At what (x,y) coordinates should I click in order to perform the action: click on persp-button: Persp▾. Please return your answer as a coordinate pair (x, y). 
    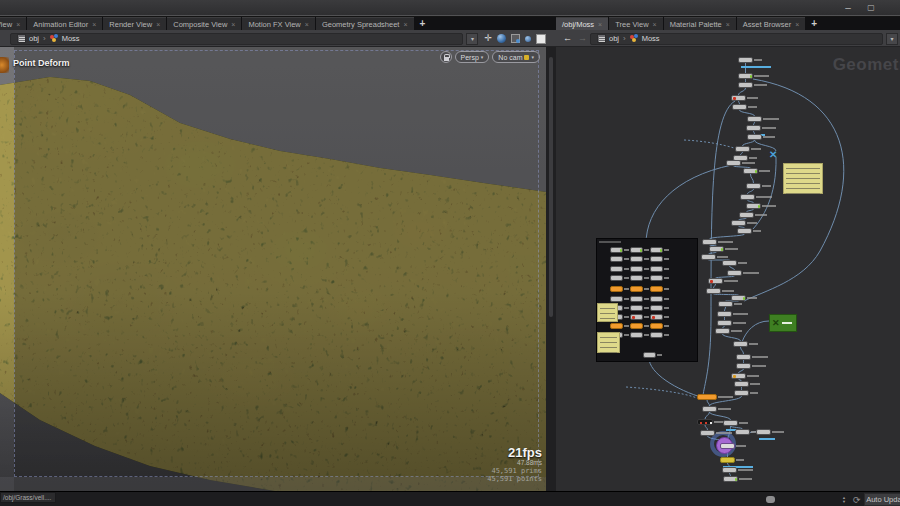
    Looking at the image, I should click on (472, 57).